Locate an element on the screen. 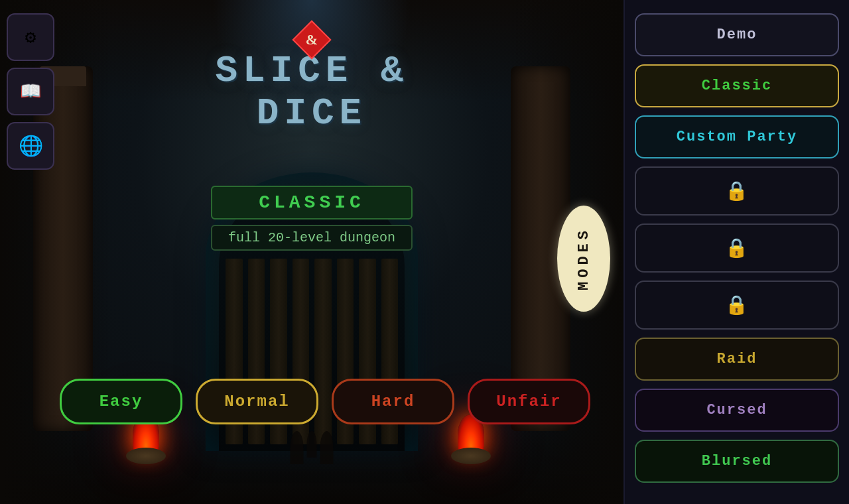  cursed-label: Cursed is located at coordinates (736, 410).